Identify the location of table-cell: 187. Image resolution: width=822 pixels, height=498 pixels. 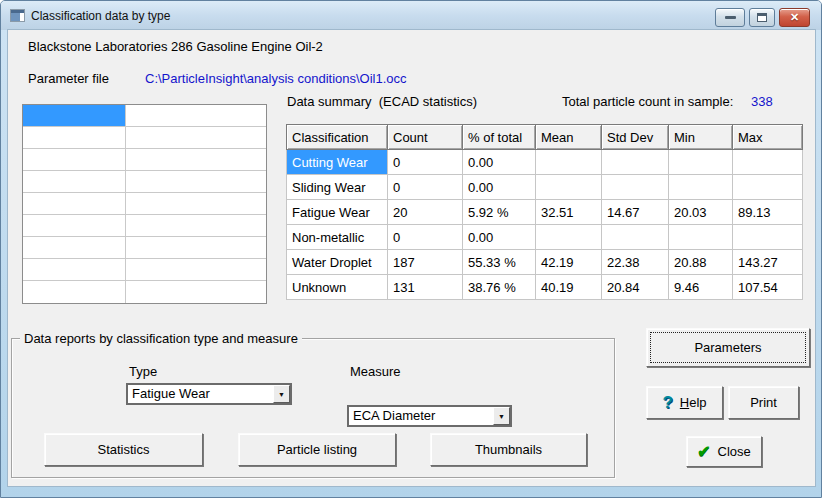
(426, 262).